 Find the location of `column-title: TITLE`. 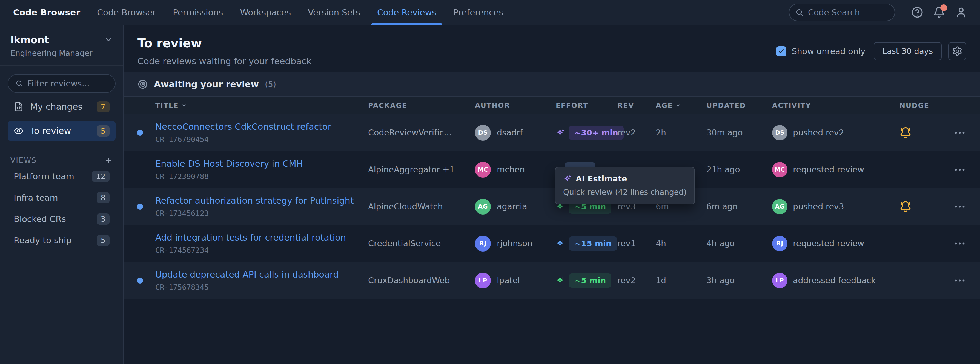

column-title: TITLE is located at coordinates (262, 106).